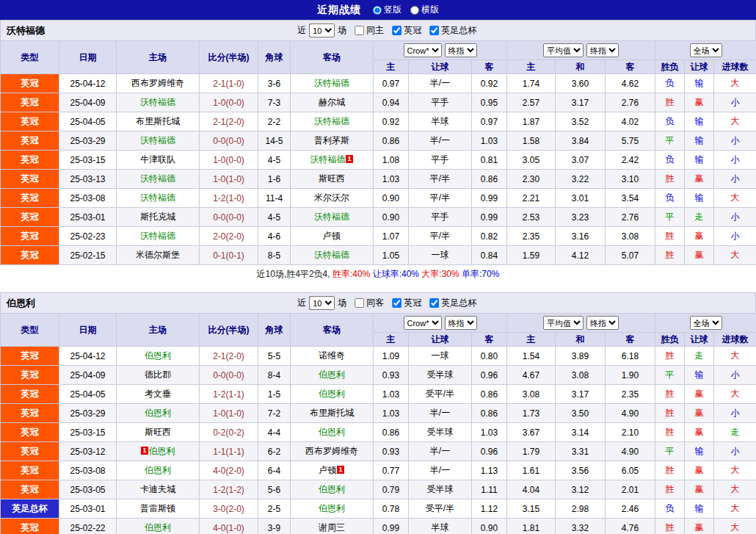  I want to click on eu-stage-select-0: 终指, so click(603, 50).